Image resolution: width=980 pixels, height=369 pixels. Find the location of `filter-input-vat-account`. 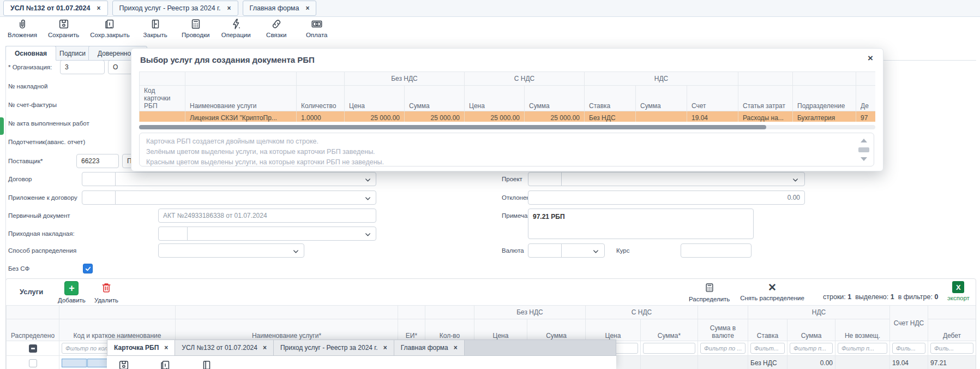

filter-input-vat-account is located at coordinates (909, 348).